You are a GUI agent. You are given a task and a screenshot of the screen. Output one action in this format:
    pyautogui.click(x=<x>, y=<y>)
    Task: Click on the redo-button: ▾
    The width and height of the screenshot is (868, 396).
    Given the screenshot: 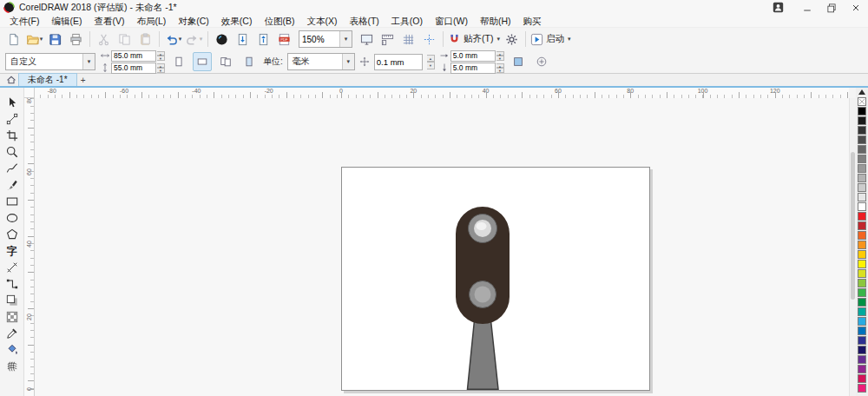 What is the action you would take?
    pyautogui.click(x=194, y=40)
    